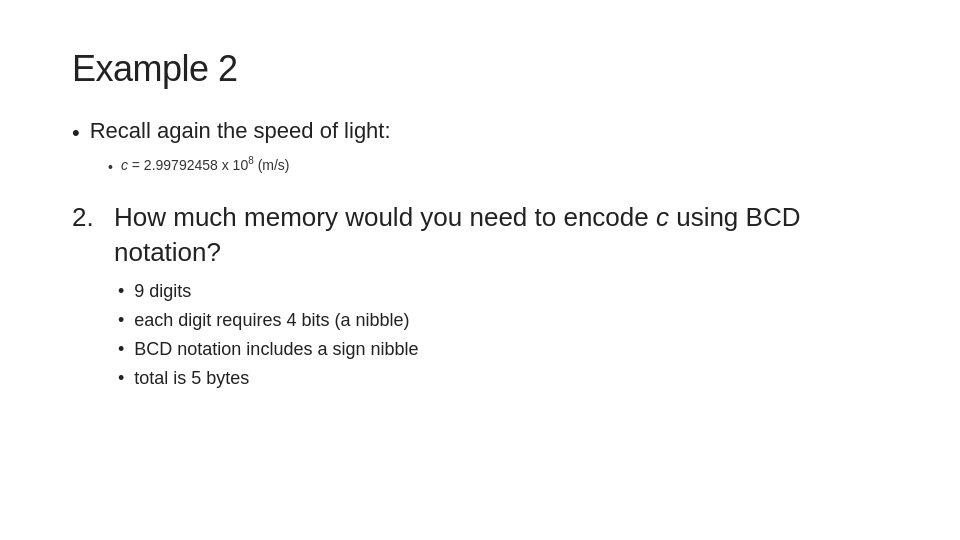 This screenshot has width=960, height=540. Describe the element at coordinates (498, 168) in the screenshot. I see `bullet-level2-speed: • c = 2.99792458 x 108 (m/s)` at that location.